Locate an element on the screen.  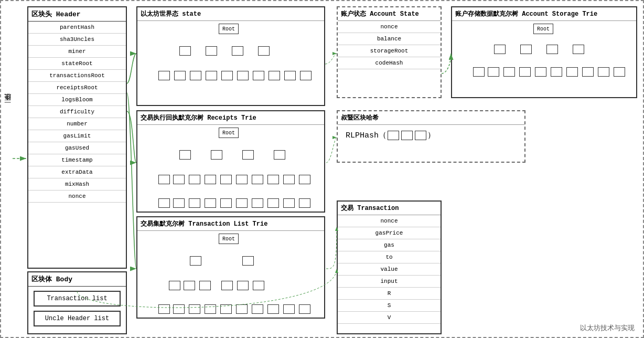
state-title: 以太坊世界态 state is located at coordinates (231, 14).